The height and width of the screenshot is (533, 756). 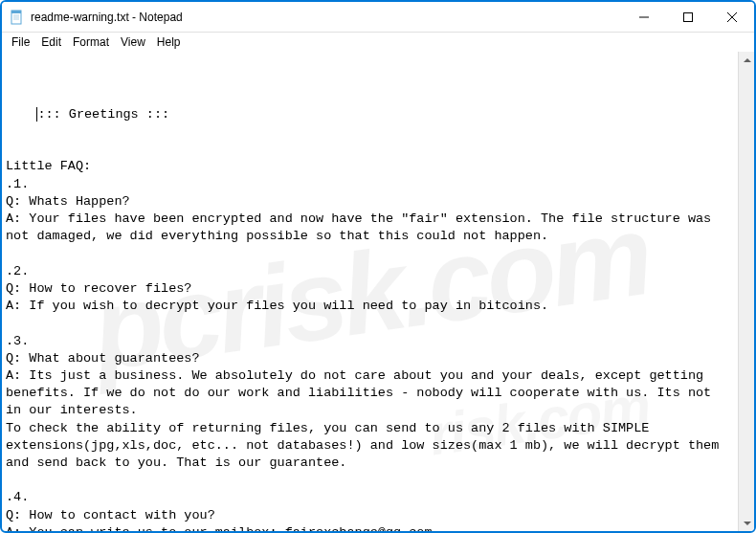 What do you see at coordinates (91, 42) in the screenshot?
I see `menu-format: Format` at bounding box center [91, 42].